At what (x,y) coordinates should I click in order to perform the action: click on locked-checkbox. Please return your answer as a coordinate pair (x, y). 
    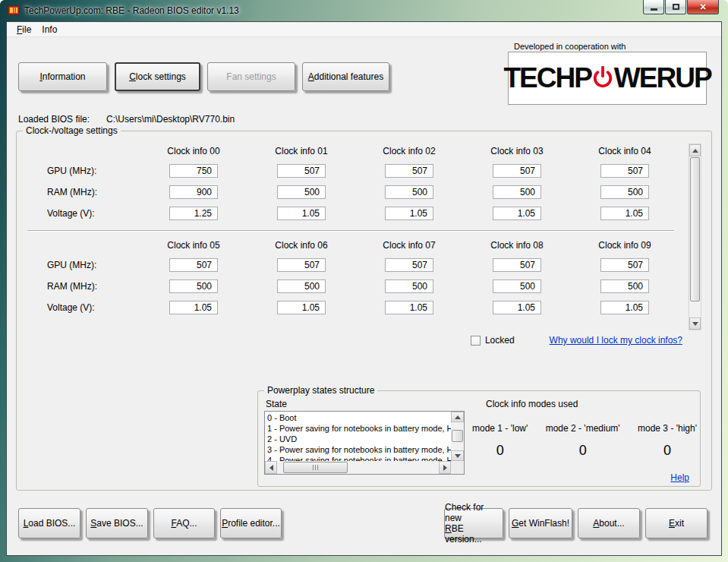
    Looking at the image, I should click on (475, 340).